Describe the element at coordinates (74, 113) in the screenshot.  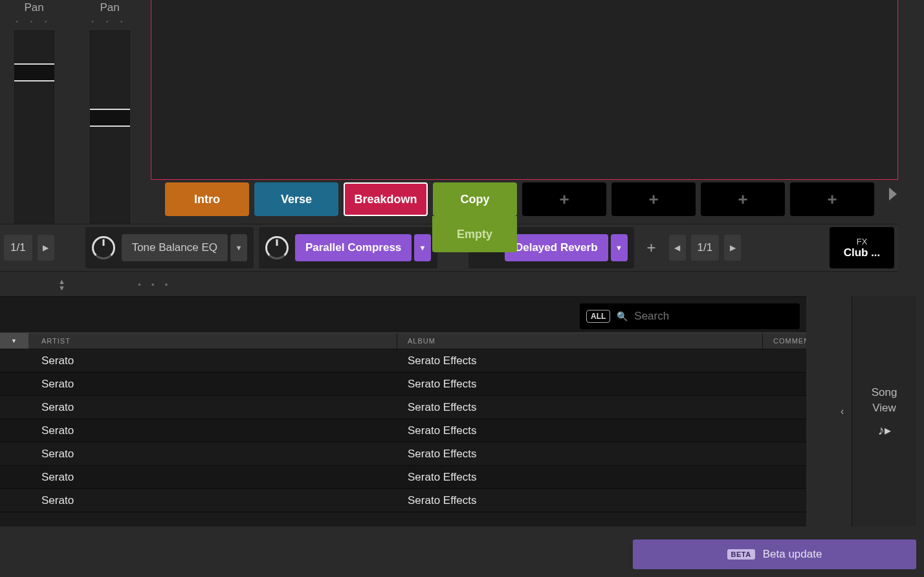
I see `mixer-panel: Pan • • • Pan • • •` at that location.